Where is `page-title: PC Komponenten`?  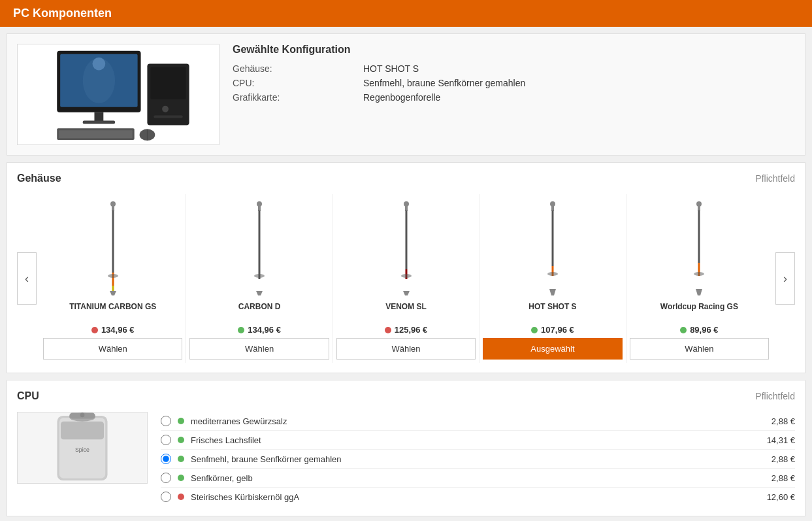 page-title: PC Komponenten is located at coordinates (63, 13).